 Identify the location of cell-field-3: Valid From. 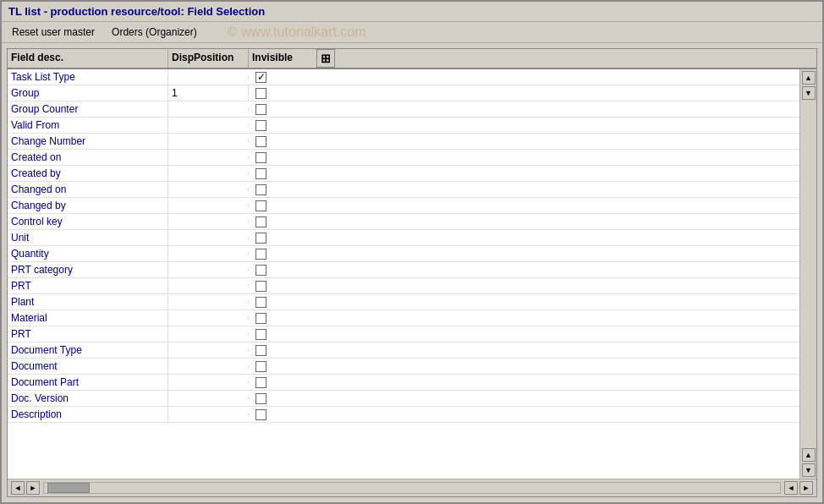
(88, 125).